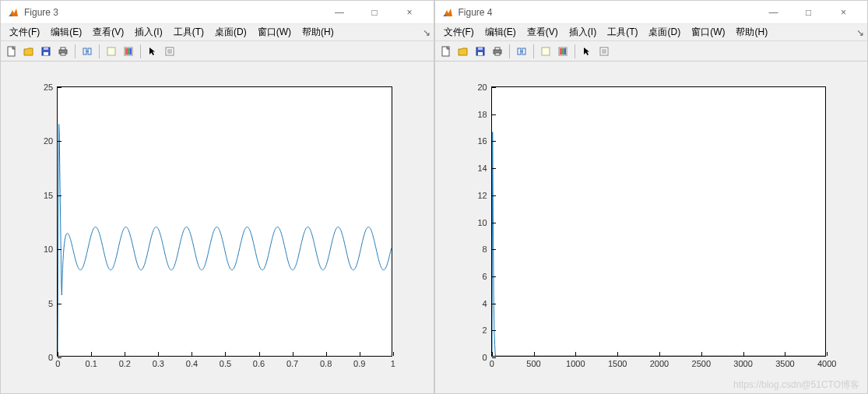 The width and height of the screenshot is (868, 394). Describe the element at coordinates (487, 249) in the screenshot. I see `ytick-label: 8` at that location.